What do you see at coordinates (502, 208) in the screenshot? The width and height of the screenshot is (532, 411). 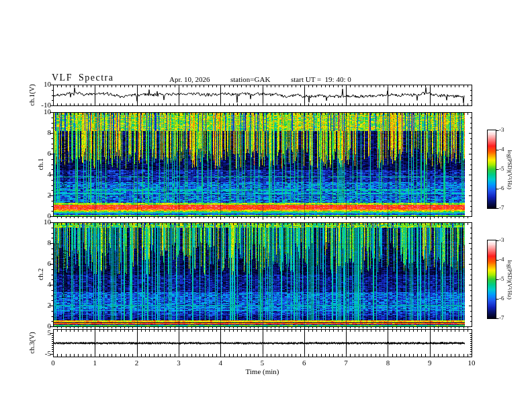 I see `colorbar1-tick-4: -7` at bounding box center [502, 208].